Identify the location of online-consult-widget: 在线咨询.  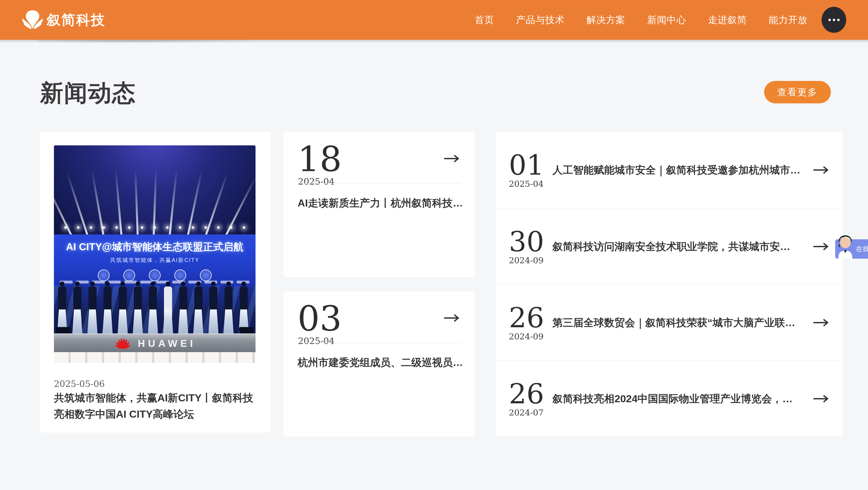
(852, 249).